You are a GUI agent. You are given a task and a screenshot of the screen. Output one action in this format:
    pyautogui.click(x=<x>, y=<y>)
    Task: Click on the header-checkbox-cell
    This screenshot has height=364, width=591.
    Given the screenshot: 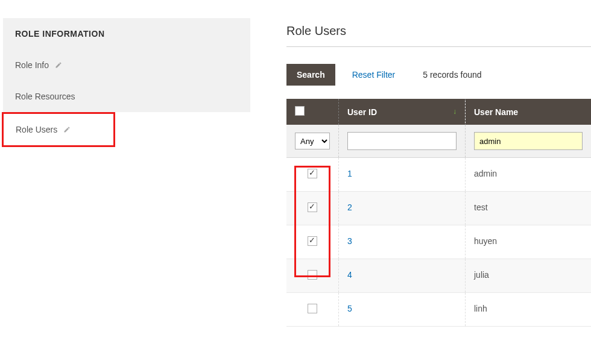 What is the action you would take?
    pyautogui.click(x=312, y=112)
    